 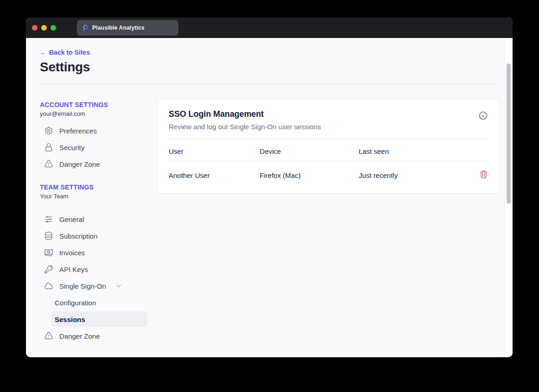 I want to click on key-icon, so click(x=49, y=269).